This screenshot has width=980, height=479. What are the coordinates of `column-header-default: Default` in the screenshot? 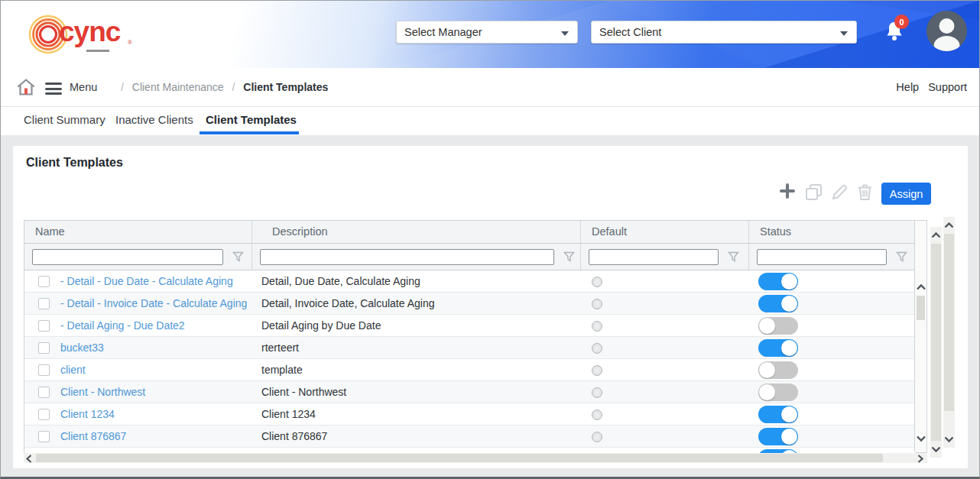 It's located at (609, 231).